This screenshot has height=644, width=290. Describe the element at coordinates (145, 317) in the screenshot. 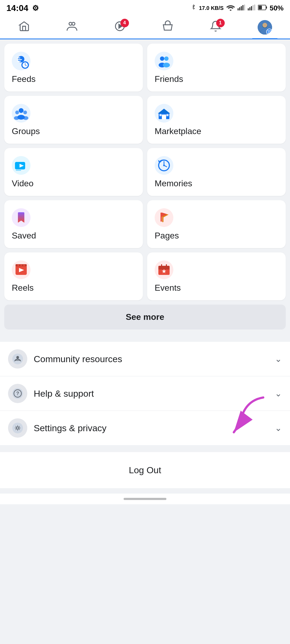

I see `see-more-button: See more` at that location.